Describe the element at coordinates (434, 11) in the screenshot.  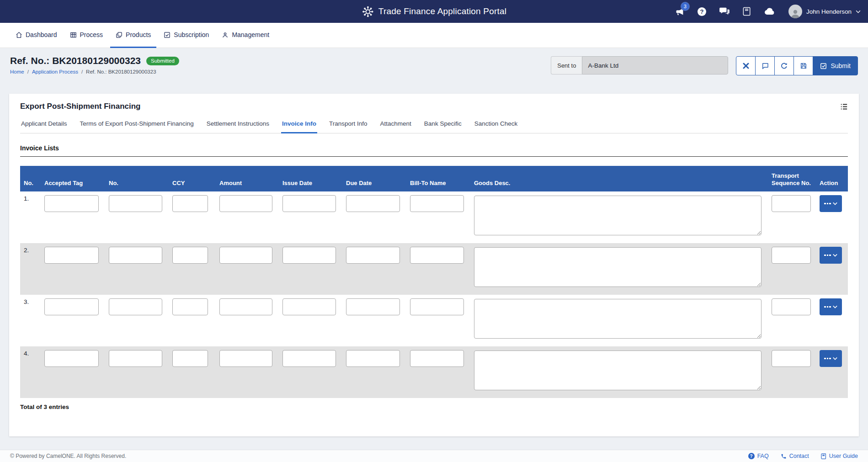
I see `brand: Trade Finance Application Portal` at that location.